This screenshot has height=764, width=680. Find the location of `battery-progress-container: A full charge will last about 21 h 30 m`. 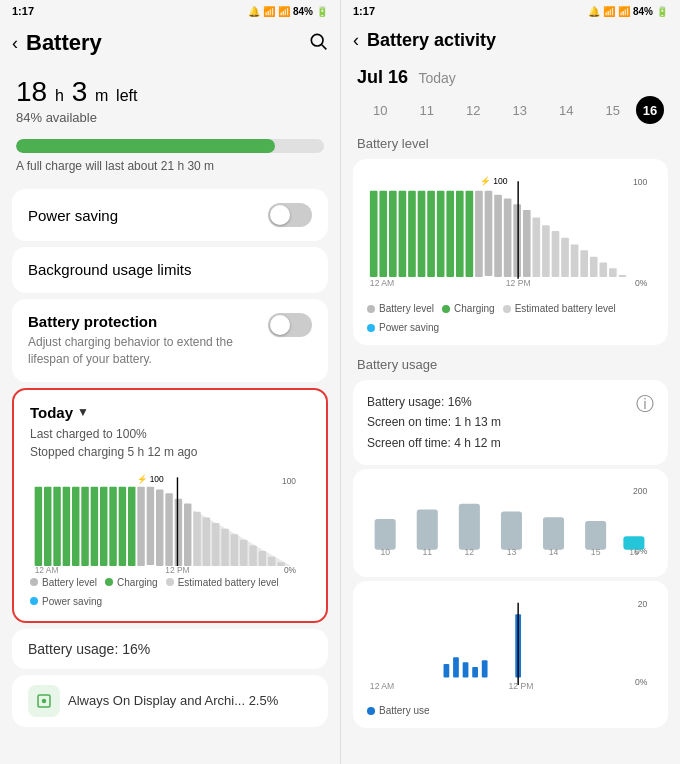

battery-progress-container: A full charge will last about 21 h 30 m is located at coordinates (170, 156).